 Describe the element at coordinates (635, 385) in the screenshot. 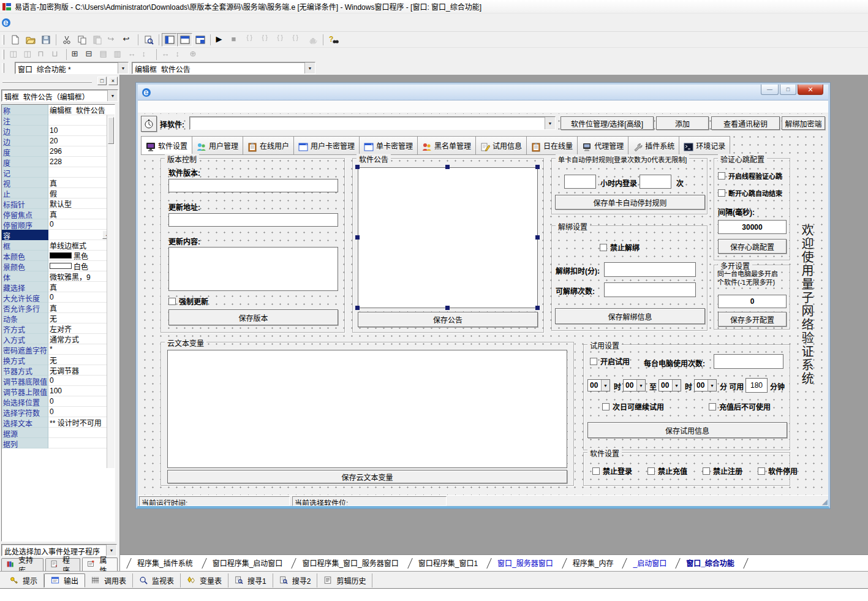

I see `start-minute-combo: 00▼` at that location.